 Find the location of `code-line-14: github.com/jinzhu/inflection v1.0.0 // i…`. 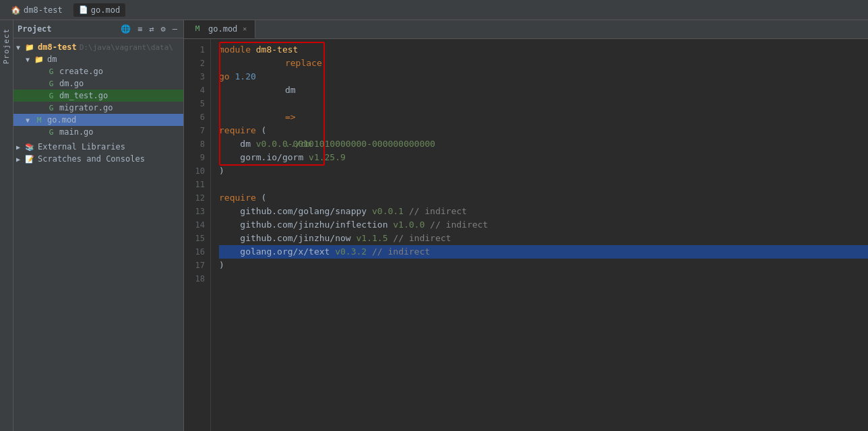

code-line-14: github.com/jinzhu/inflection v1.0.0 // i… is located at coordinates (543, 225).